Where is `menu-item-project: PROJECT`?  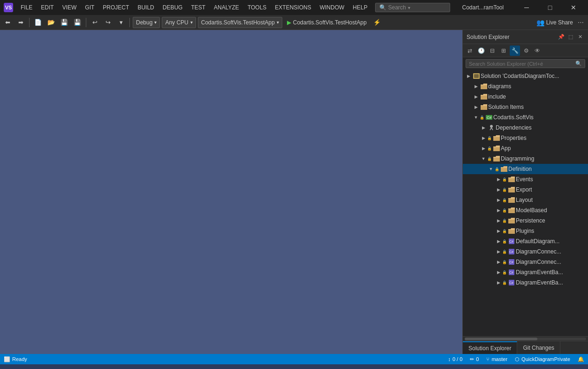
menu-item-project: PROJECT is located at coordinates (116, 8).